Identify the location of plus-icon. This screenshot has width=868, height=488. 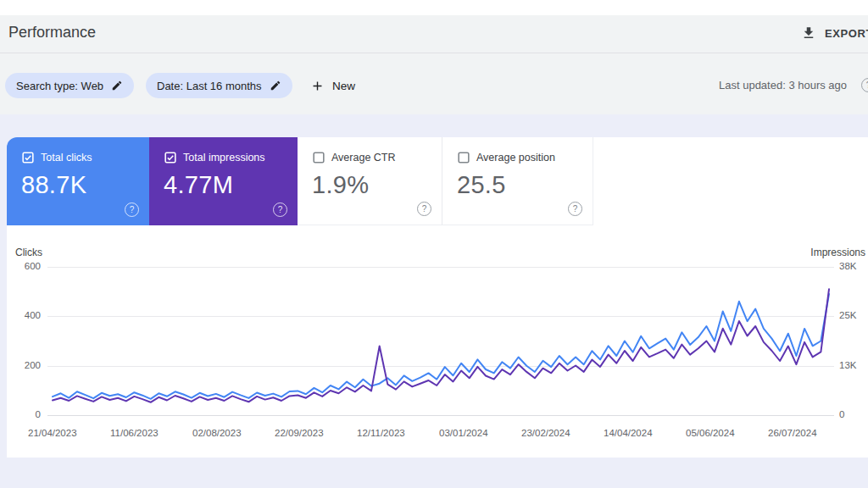
(317, 86).